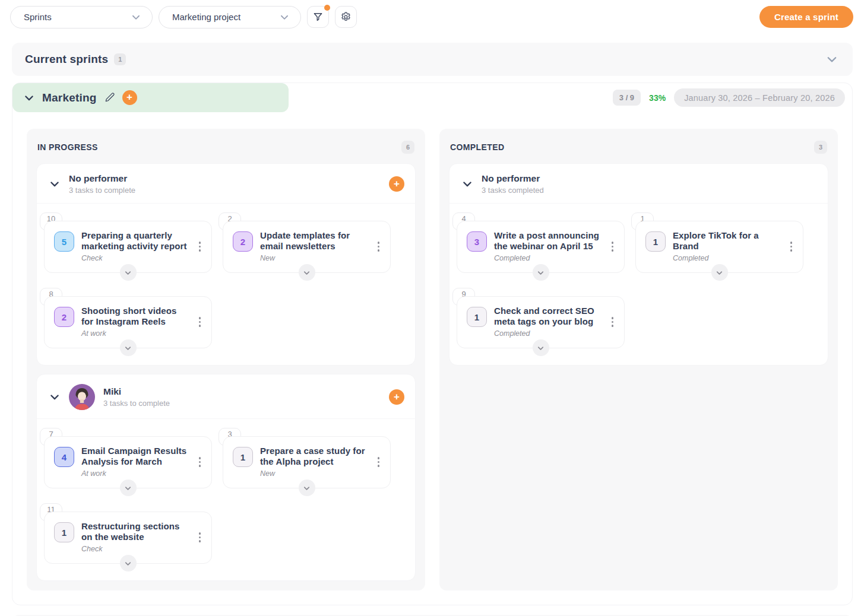 The width and height of the screenshot is (861, 616). I want to click on settings-button, so click(346, 17).